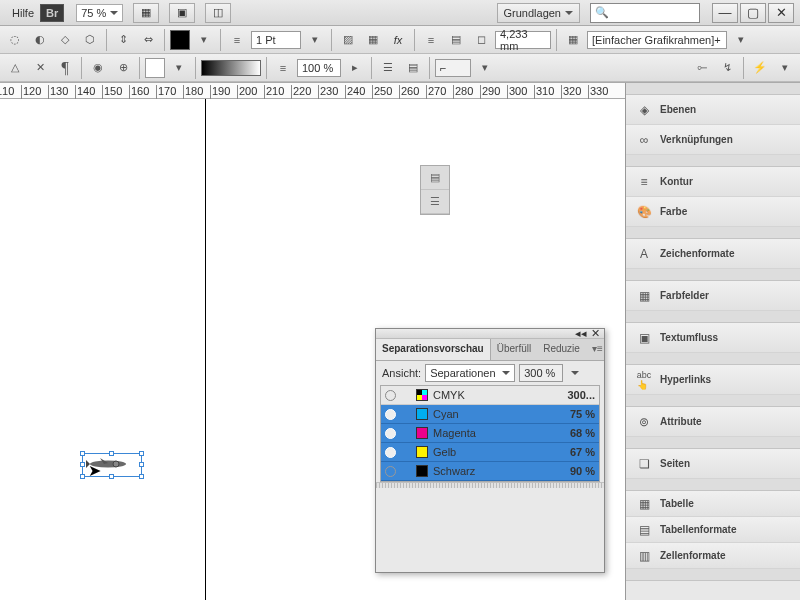 The height and width of the screenshot is (600, 800). I want to click on tool-icon: ◌, so click(15, 40).